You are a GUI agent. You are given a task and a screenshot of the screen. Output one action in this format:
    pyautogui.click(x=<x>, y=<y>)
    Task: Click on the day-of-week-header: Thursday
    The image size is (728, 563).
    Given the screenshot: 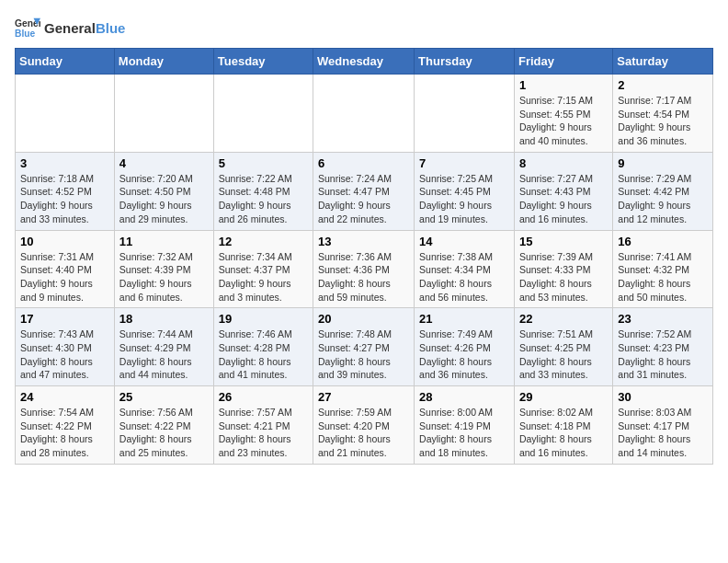 What is the action you would take?
    pyautogui.click(x=465, y=62)
    